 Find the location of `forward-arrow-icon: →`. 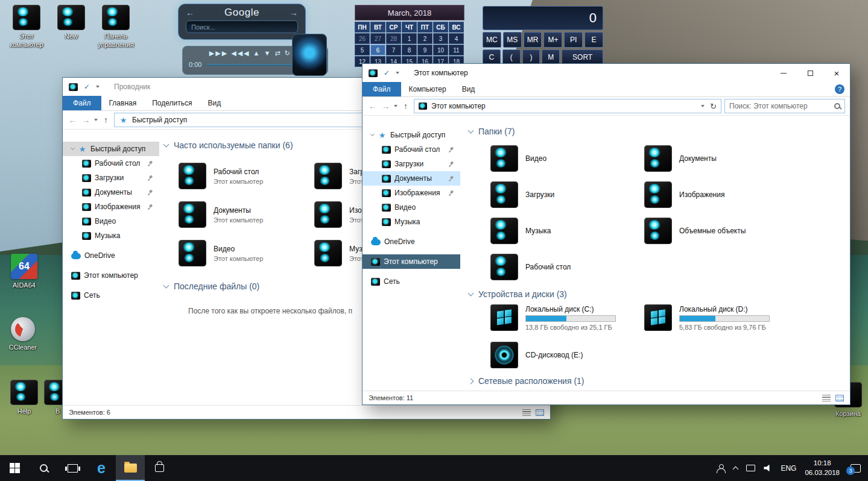

forward-arrow-icon: → is located at coordinates (294, 13).